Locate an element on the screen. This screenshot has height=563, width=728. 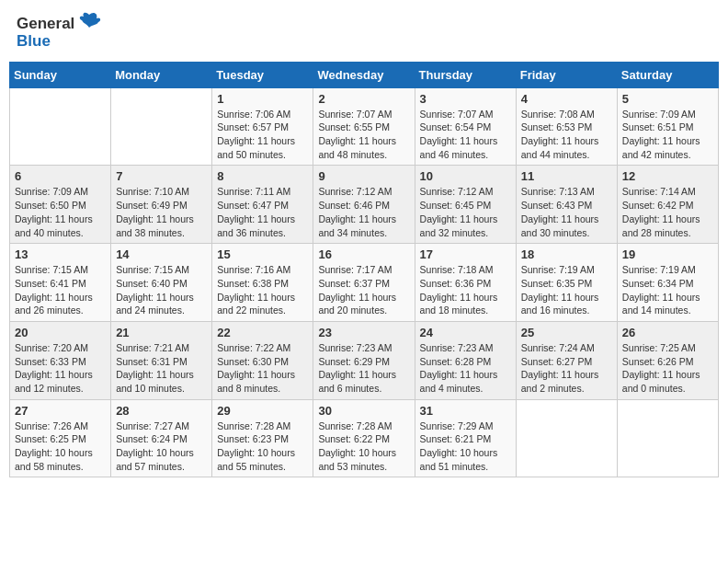
calendar-day-cell: 16Sunrise: 7:17 AMSunset: 6:37 PMDayligh… is located at coordinates (364, 283).